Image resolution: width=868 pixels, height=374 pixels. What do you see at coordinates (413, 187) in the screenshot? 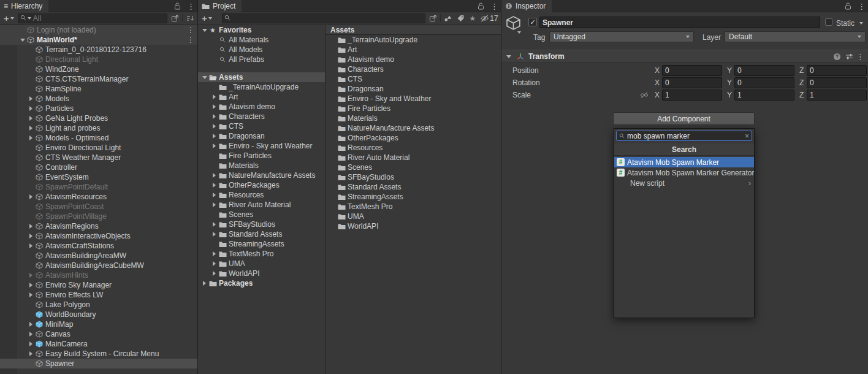
I see `asset-folder-row: Standard Assets` at bounding box center [413, 187].